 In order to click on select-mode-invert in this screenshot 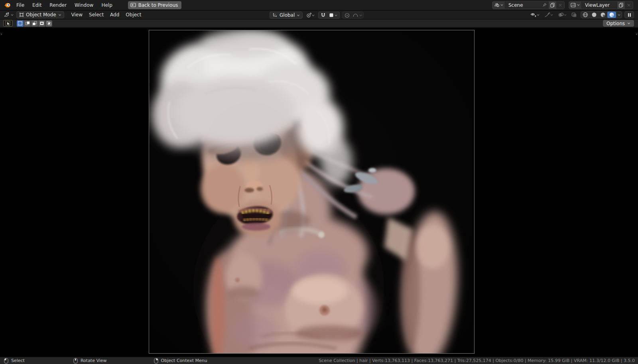, I will do `click(41, 24)`.